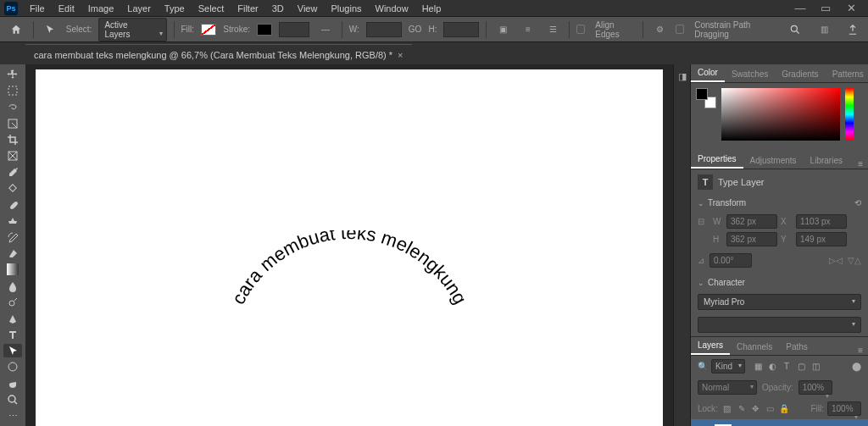  What do you see at coordinates (844, 408) in the screenshot?
I see `layer-fill-input: 100%` at bounding box center [844, 408].